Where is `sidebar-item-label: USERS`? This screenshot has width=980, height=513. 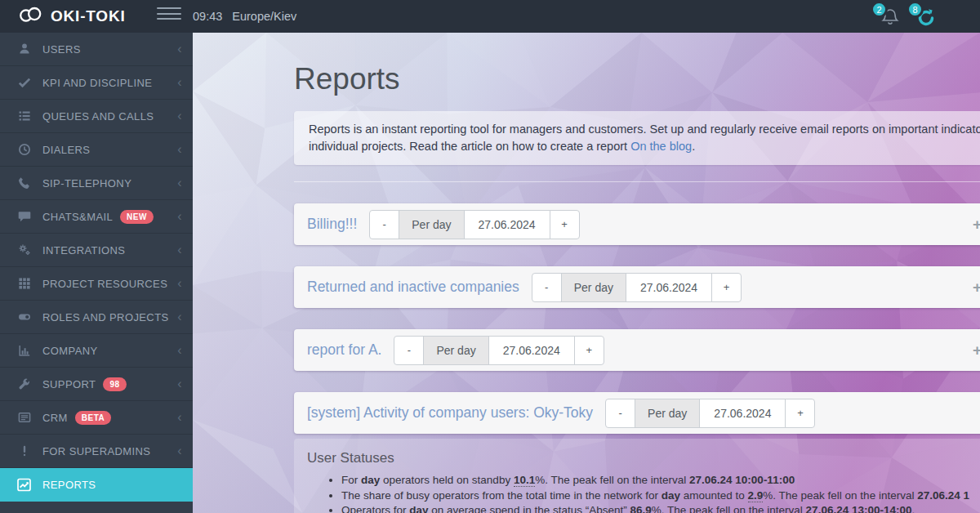
sidebar-item-label: USERS is located at coordinates (62, 49).